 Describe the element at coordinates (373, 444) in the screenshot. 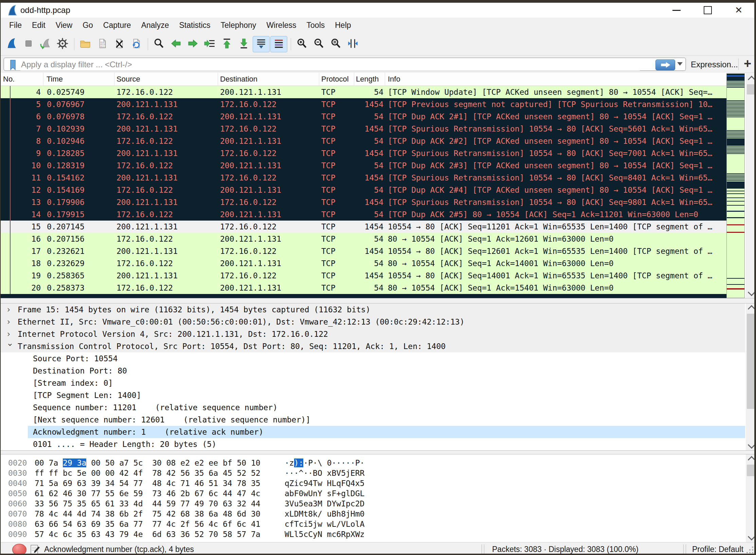

I see `detail-line: 0101 .... = Header Length: 20 bytes (5)` at that location.